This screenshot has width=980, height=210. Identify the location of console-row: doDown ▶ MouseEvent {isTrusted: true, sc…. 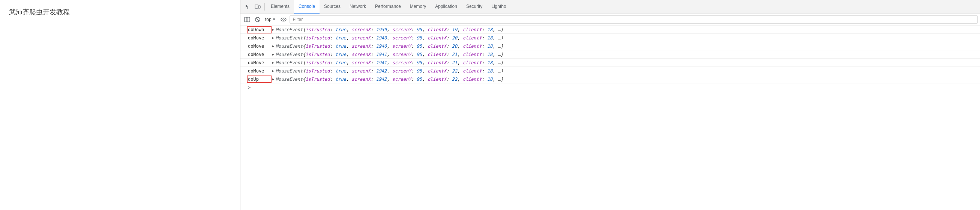
(610, 30).